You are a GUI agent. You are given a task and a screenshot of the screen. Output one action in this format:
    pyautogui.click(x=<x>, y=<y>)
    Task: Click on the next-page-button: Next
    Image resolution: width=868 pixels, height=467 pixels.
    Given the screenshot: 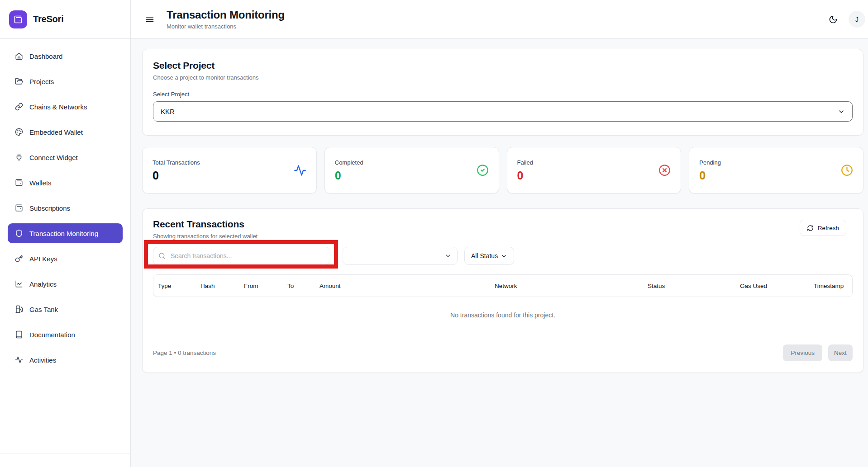 What is the action you would take?
    pyautogui.click(x=840, y=353)
    